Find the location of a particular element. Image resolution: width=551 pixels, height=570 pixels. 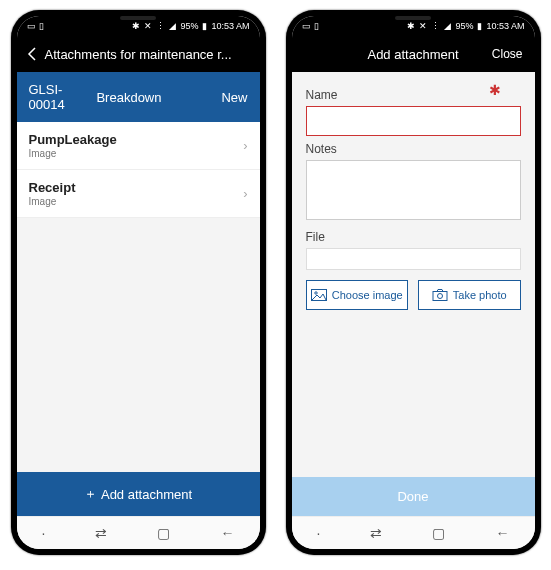

back-icon is located at coordinates (32, 54).